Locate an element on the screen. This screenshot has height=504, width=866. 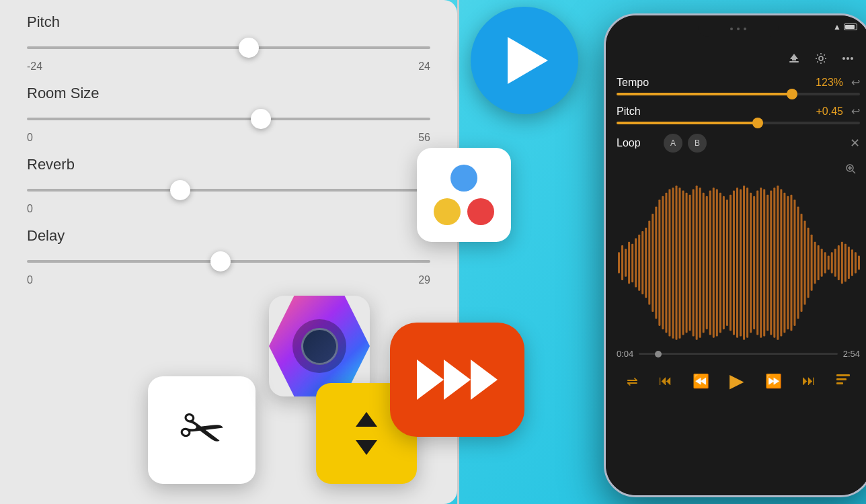
pitch-slider-phone is located at coordinates (738, 123).